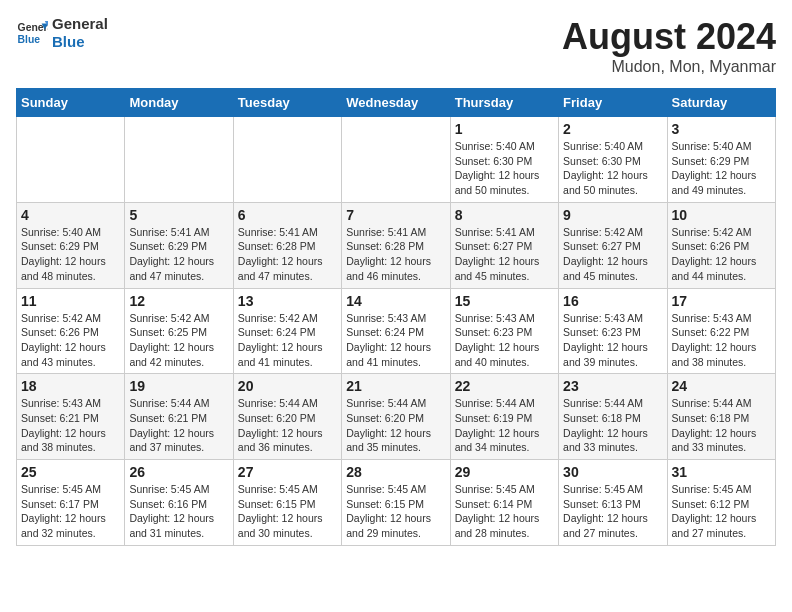 The image size is (792, 612). Describe the element at coordinates (62, 34) in the screenshot. I see `logo: General Blue General Blue` at that location.